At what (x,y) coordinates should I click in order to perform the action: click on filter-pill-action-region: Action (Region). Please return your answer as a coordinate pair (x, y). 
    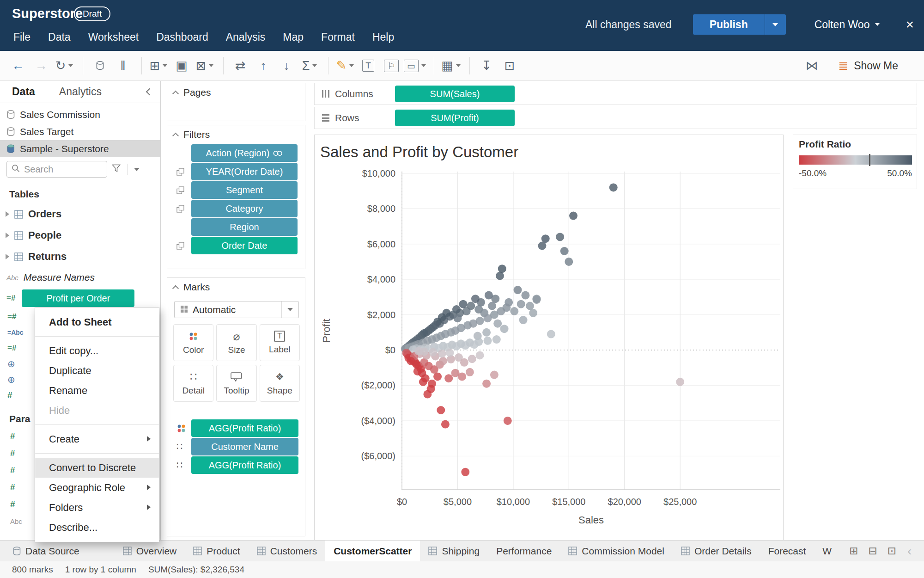
    Looking at the image, I should click on (244, 153).